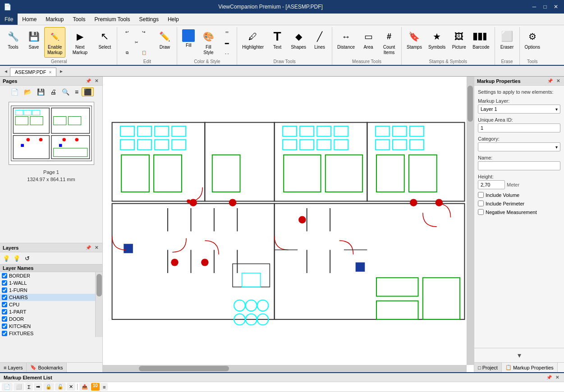  Describe the element at coordinates (5, 312) in the screenshot. I see `layer-1part-checkbox` at that location.